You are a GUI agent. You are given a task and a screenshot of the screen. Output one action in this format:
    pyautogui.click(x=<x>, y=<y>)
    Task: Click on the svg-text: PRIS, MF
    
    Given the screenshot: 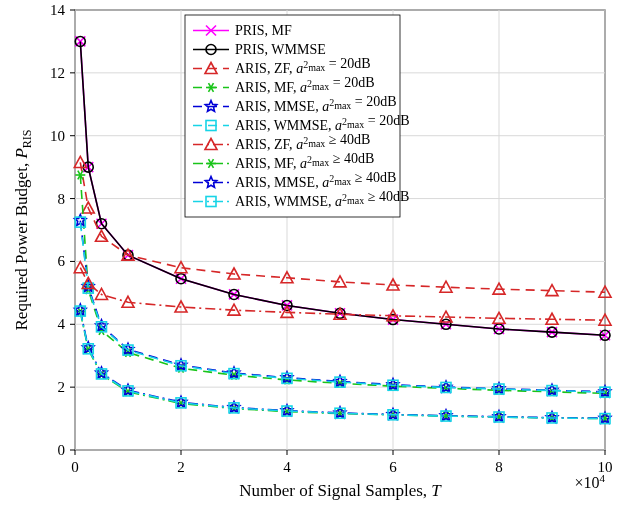 What is the action you would take?
    pyautogui.click(x=264, y=30)
    